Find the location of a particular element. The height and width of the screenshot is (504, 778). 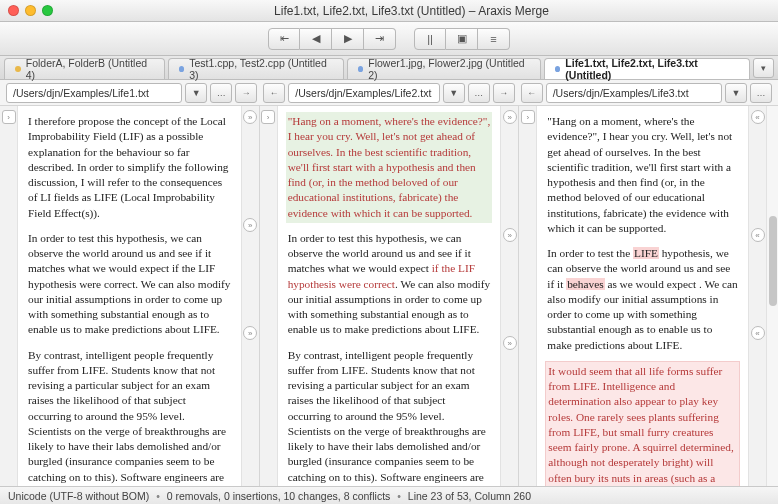

window-title: Life1.txt, Life2.txt, Life3.txt (Untitle… is located at coordinates (412, 11).